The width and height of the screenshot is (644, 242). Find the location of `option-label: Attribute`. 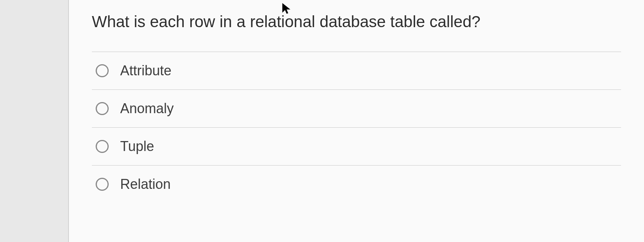

option-label: Attribute is located at coordinates (146, 71).